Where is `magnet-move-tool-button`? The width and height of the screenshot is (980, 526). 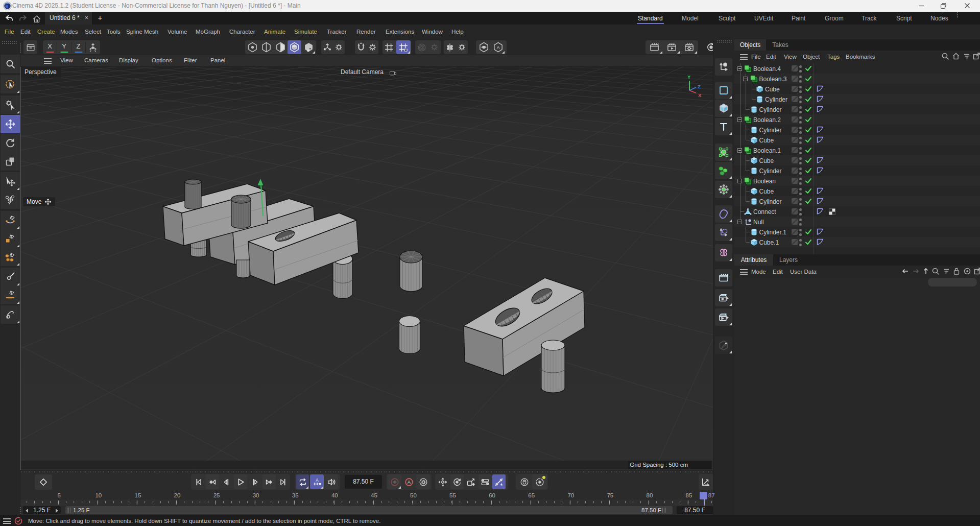 magnet-move-tool-button is located at coordinates (10, 200).